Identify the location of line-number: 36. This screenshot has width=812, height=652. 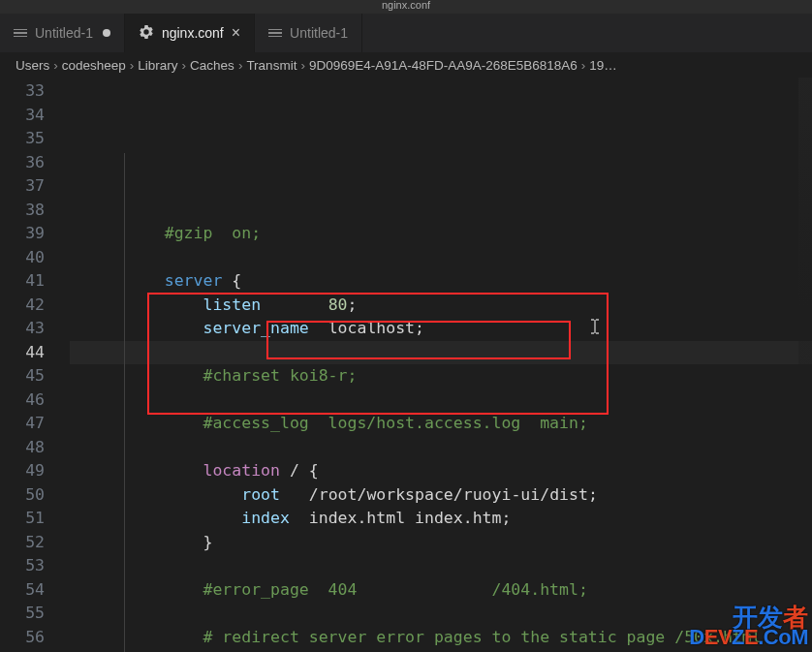
(22, 163).